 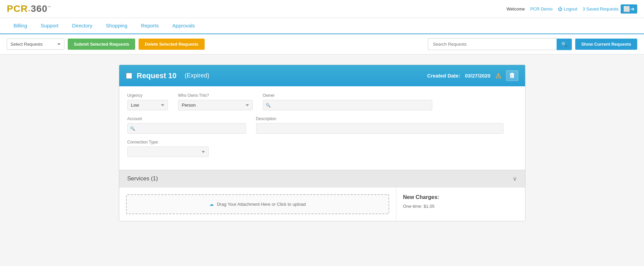 I want to click on header: PCR•360™ Welcome PCR Demo ⏻ Logout 3 Sav…, so click(x=322, y=9).